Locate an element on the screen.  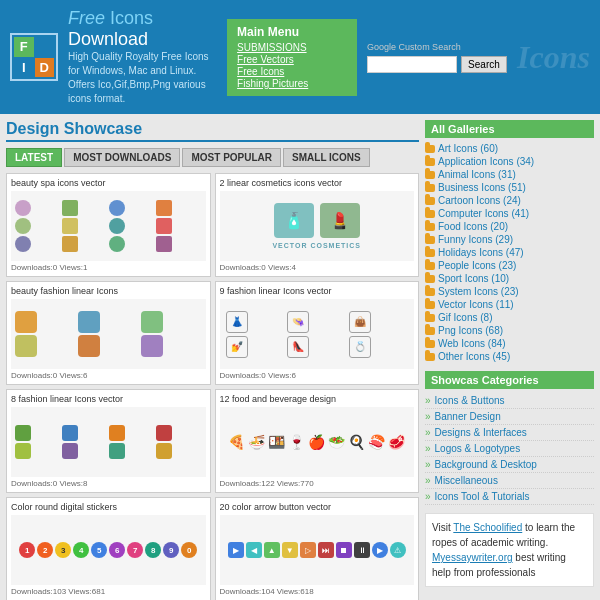
ad-box: Visit The Schoolified to learn the ropes… is located at coordinates (510, 550).